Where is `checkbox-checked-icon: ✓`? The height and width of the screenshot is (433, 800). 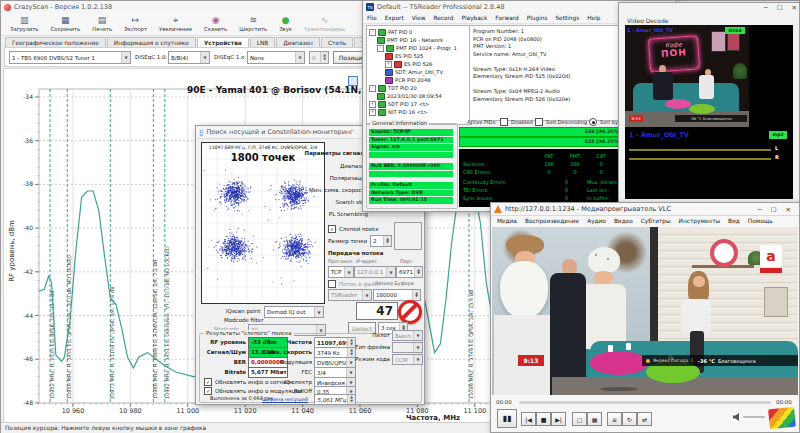 checkbox-checked-icon: ✓ is located at coordinates (208, 382).